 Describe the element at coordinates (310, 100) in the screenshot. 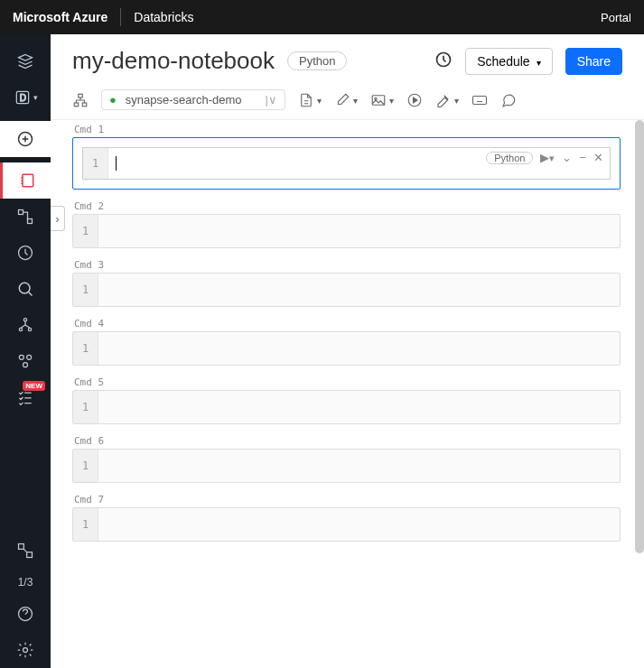

I see `toolbar-file-icon` at that location.